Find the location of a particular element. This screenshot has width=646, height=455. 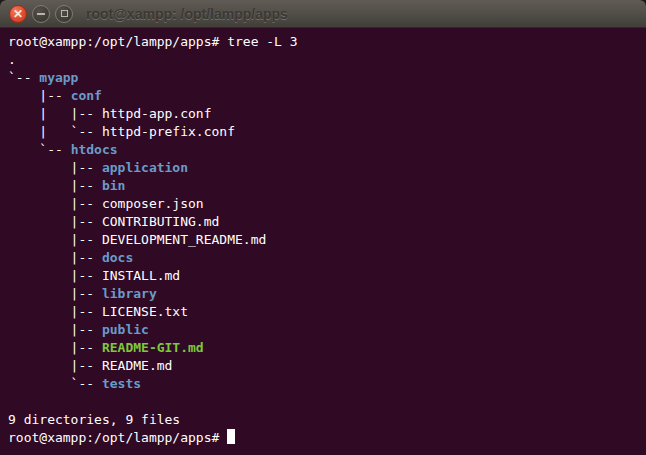

terminal-text: root@xampp:/opt/lampp/apps# tree -L 3 is located at coordinates (153, 42).